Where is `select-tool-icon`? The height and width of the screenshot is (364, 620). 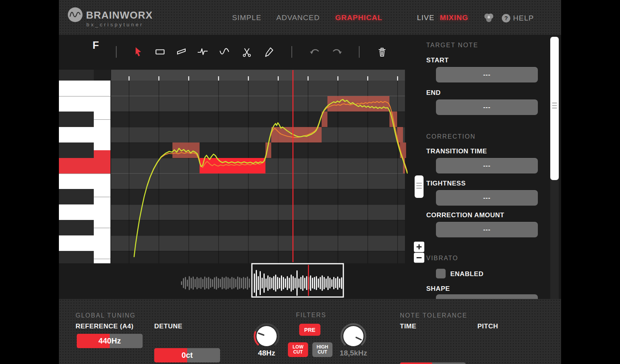 select-tool-icon is located at coordinates (138, 52).